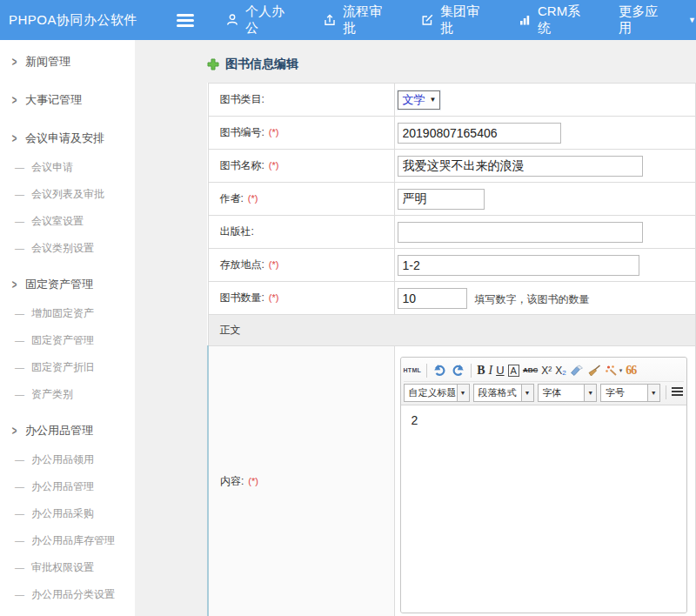 The width and height of the screenshot is (696, 616). I want to click on sidebar-item-asset-manage: —固定资产管理, so click(68, 341).